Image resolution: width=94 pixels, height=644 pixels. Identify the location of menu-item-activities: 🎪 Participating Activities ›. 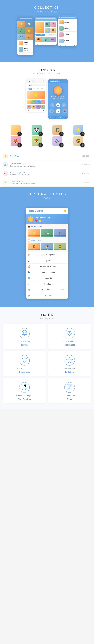
(47, 266).